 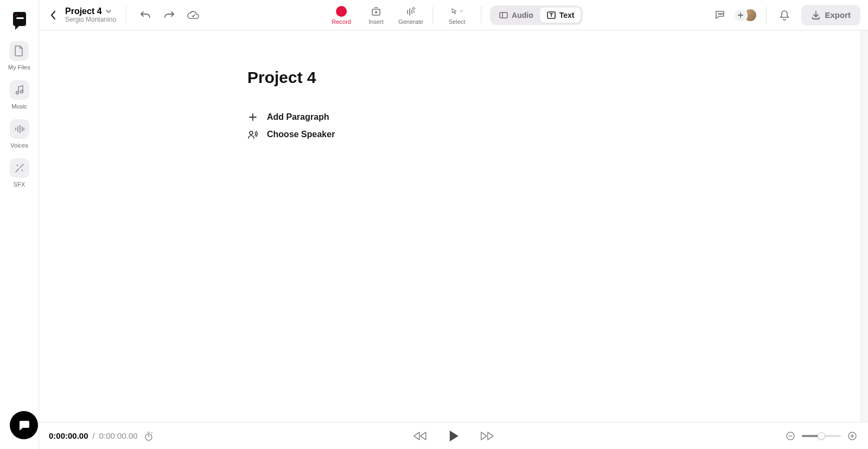 What do you see at coordinates (253, 117) in the screenshot?
I see `plus-icon` at bounding box center [253, 117].